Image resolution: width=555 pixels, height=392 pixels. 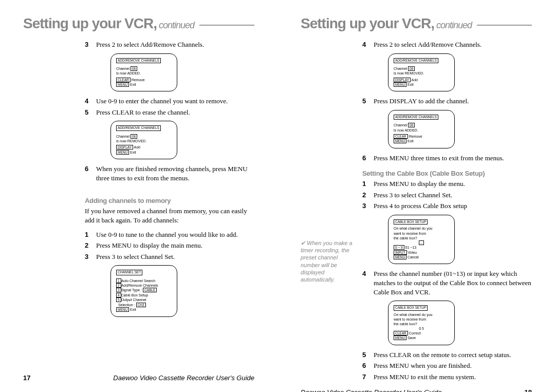 I want to click on aside-note: When you make a timer recording, the pre…, so click(x=329, y=262).